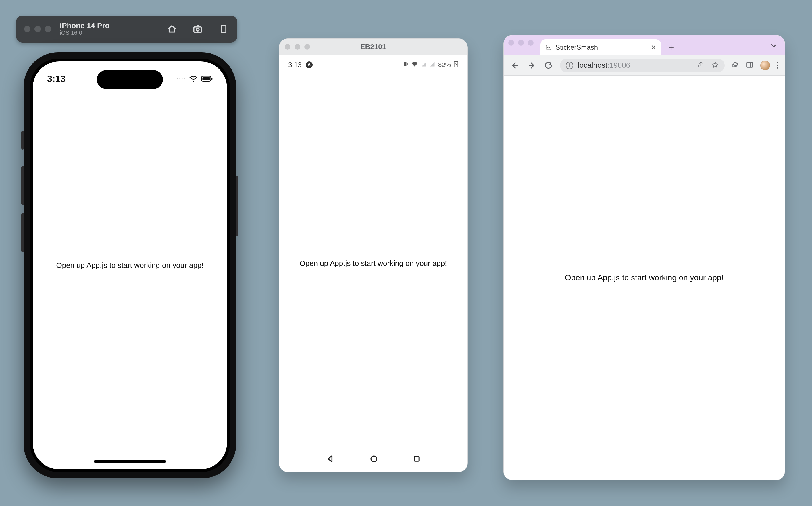 This screenshot has width=812, height=506. Describe the element at coordinates (194, 79) in the screenshot. I see `wifi-icon` at that location.